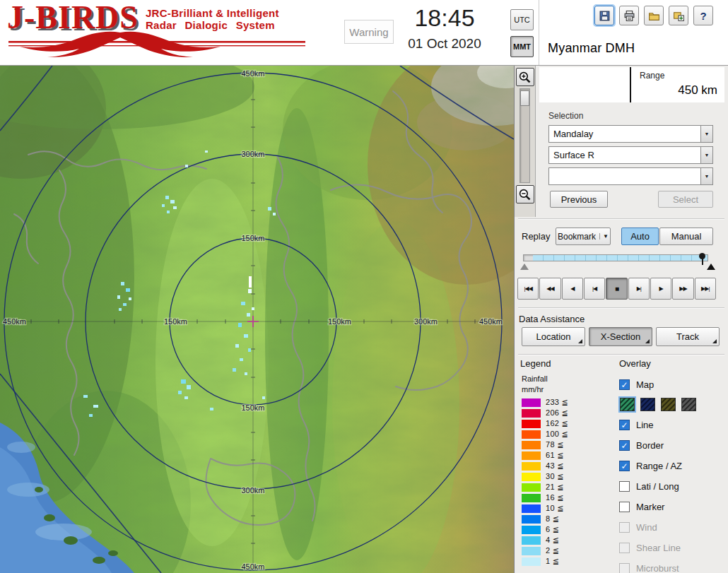 This screenshot has height=573, width=728. What do you see at coordinates (555, 509) in the screenshot?
I see `legend-value: 10 ≦` at bounding box center [555, 509].